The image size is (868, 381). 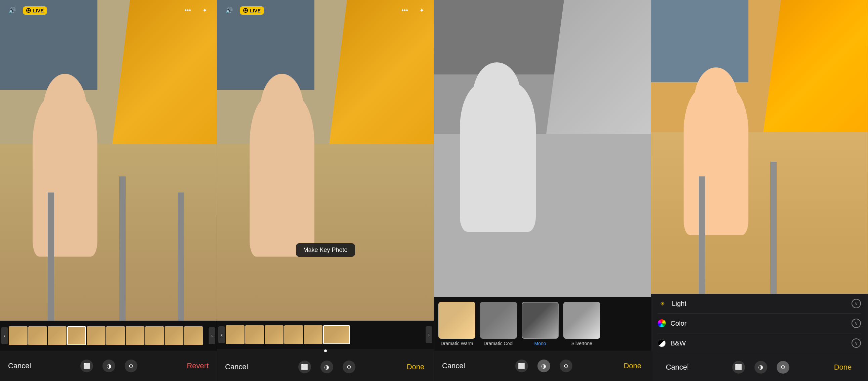 What do you see at coordinates (544, 366) in the screenshot?
I see `toolbar-icons-3: ⬜ ◑ ⊙` at bounding box center [544, 366].